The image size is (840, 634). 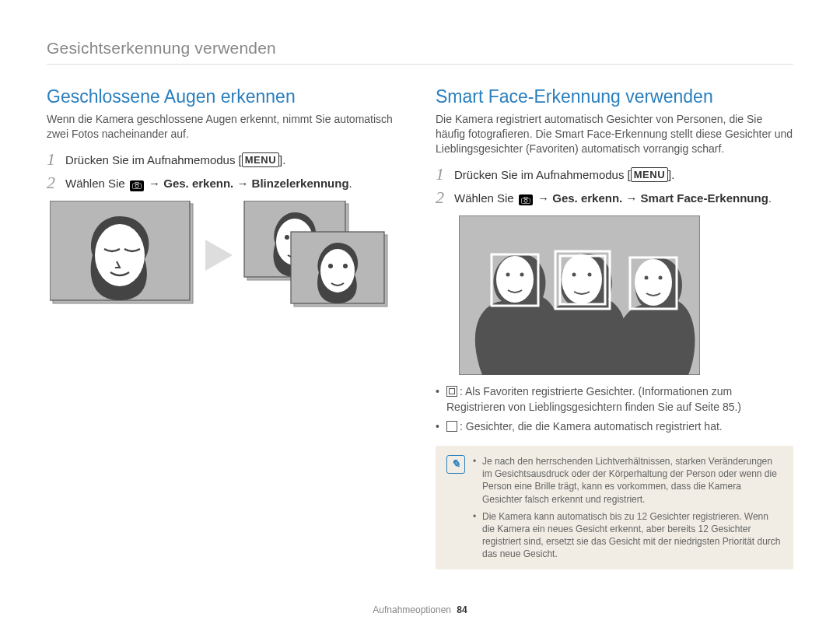 I want to click on step-text-bold: → Ges. erkenn. → Smart Face-Erkennung, so click(x=652, y=198).